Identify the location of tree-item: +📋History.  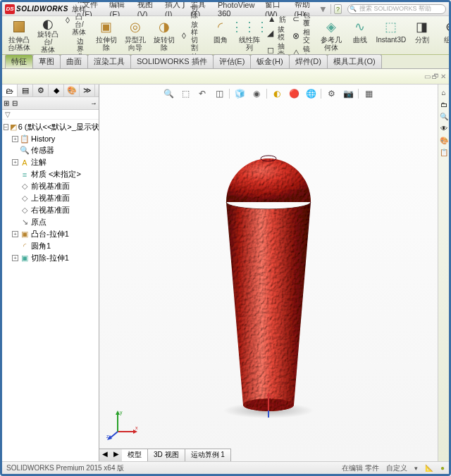
(51, 139).